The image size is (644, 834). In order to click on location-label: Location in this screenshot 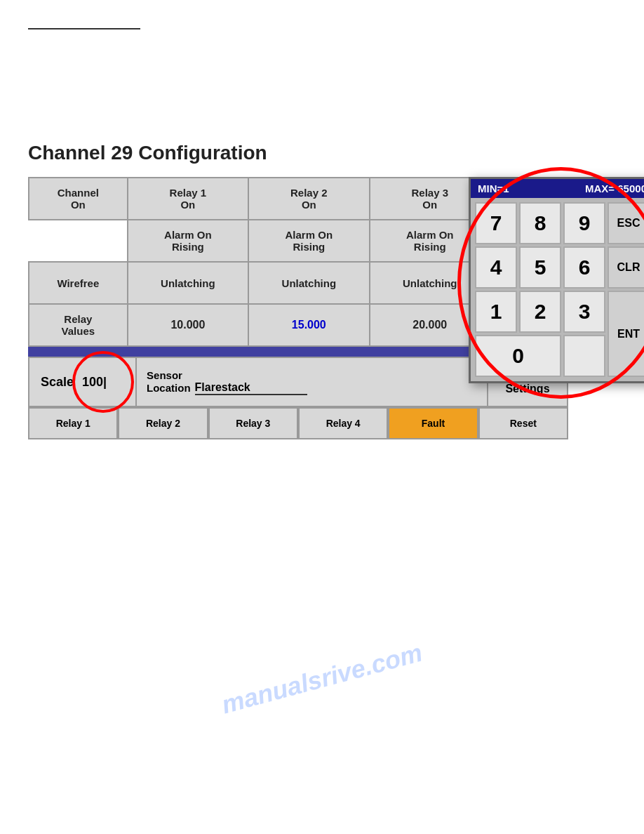, I will do `click(168, 388)`.